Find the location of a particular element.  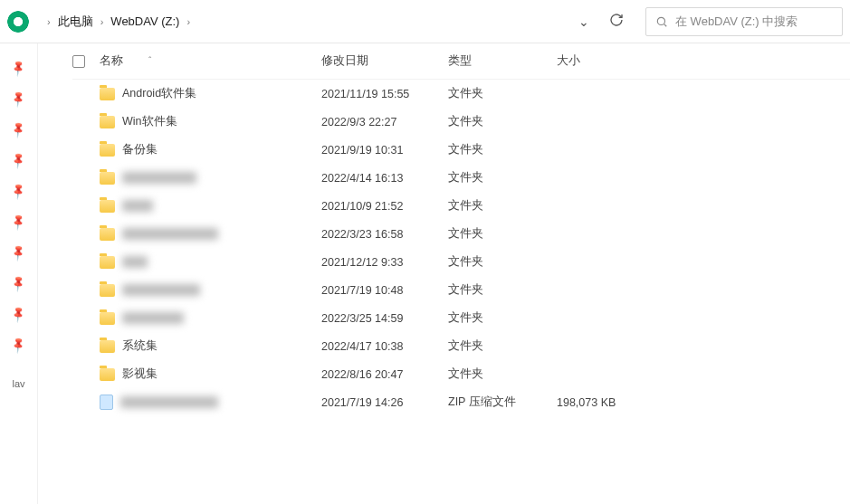

column-header-name: 名称 ˆ is located at coordinates (210, 62).